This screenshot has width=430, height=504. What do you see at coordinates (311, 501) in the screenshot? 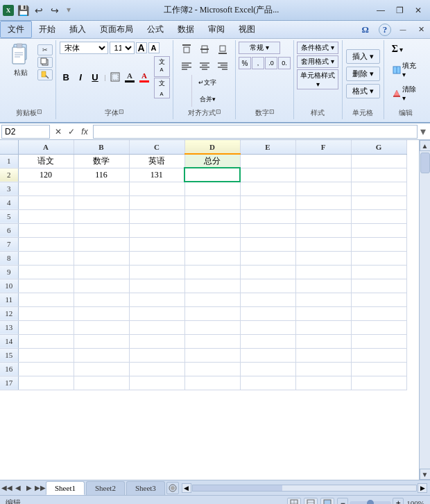
I see `page-view-btn` at bounding box center [311, 501].